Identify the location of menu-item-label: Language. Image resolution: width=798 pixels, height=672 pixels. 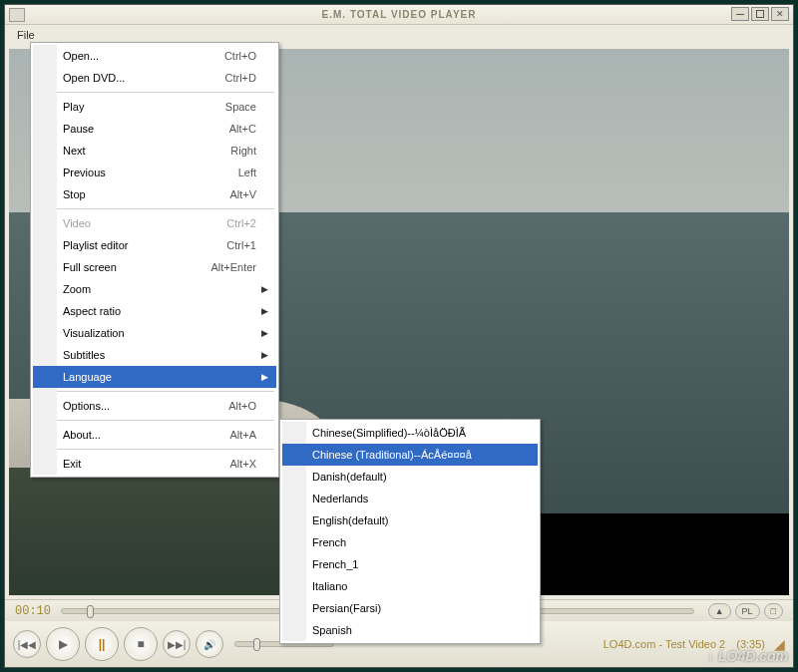
(88, 377).